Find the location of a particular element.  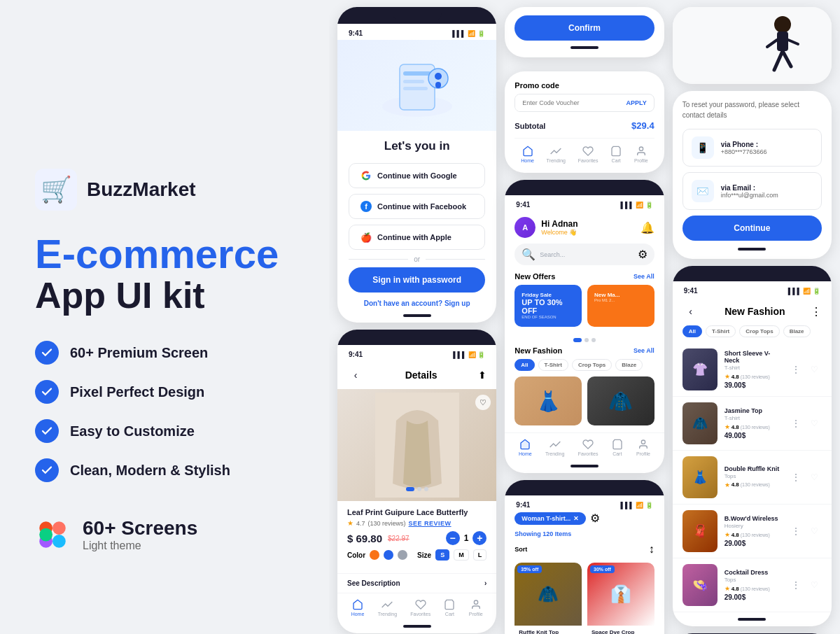

filter-all: All is located at coordinates (524, 365).